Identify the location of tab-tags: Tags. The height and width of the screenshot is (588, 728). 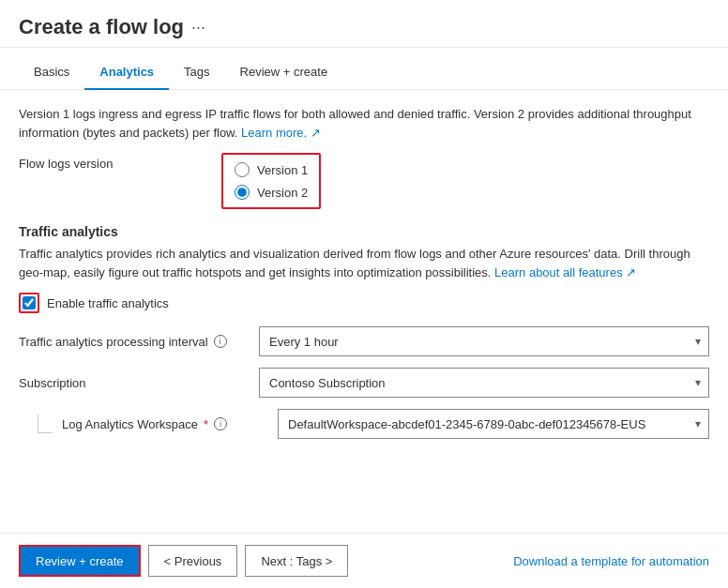
(197, 73).